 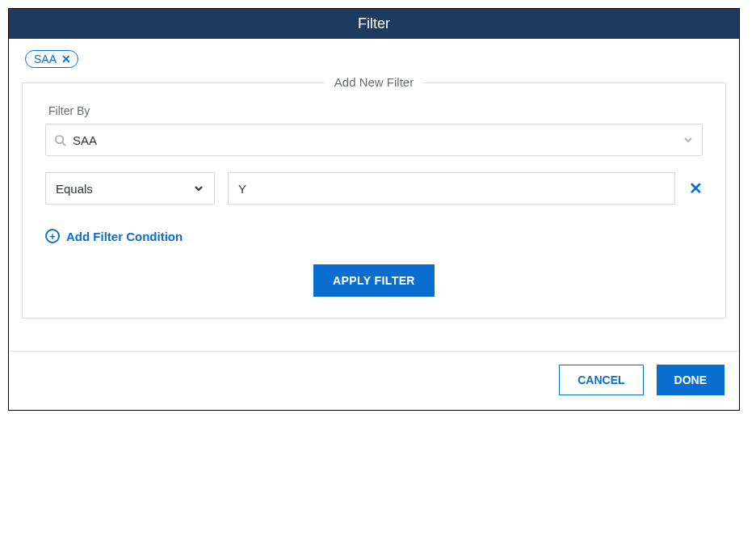 What do you see at coordinates (695, 188) in the screenshot?
I see `remove-condition-icon: ✕` at bounding box center [695, 188].